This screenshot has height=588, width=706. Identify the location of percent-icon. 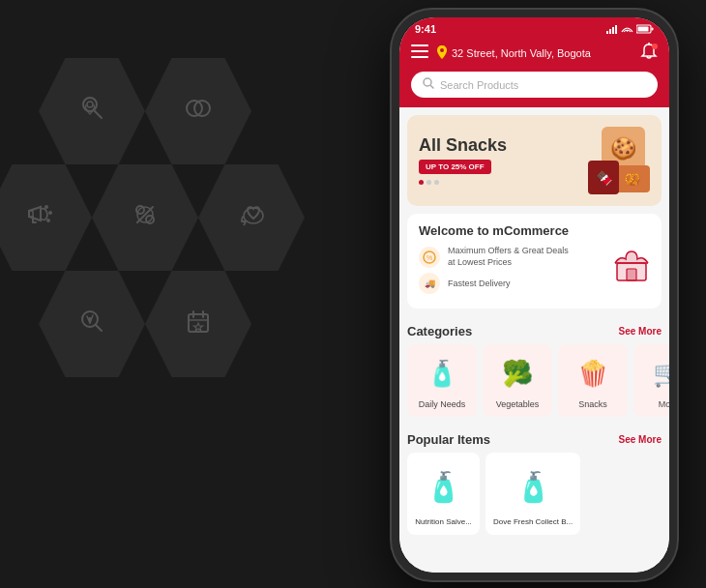
(145, 219).